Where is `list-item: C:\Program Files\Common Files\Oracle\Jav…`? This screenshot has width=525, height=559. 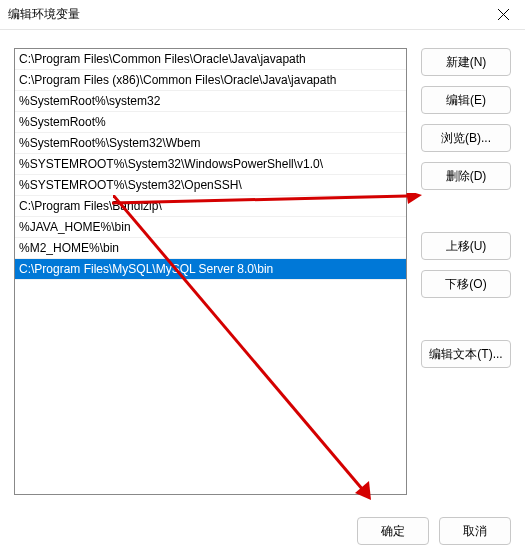
list-item: C:\Program Files\Common Files\Oracle\Jav… is located at coordinates (210, 60).